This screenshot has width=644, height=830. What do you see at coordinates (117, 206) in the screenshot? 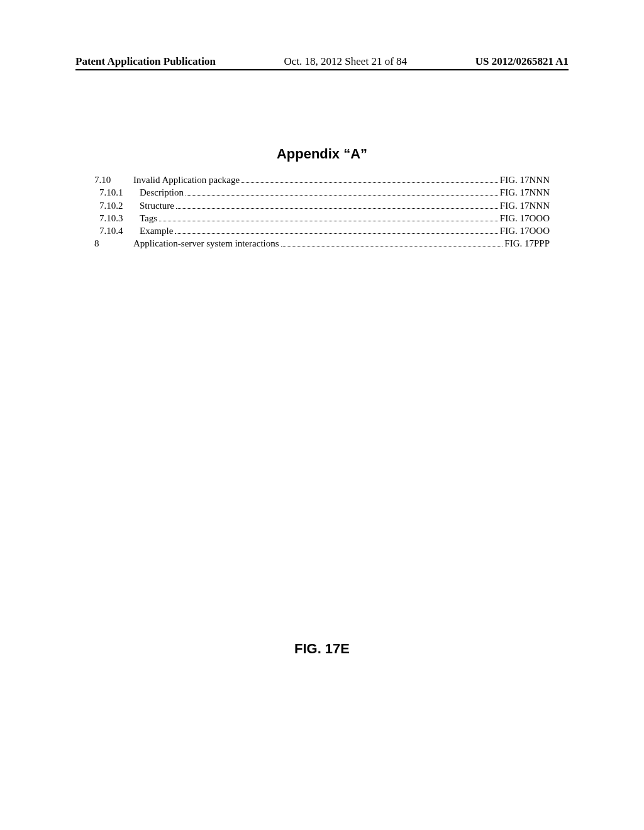
I see `toc-number: 7.10.2` at bounding box center [117, 206].